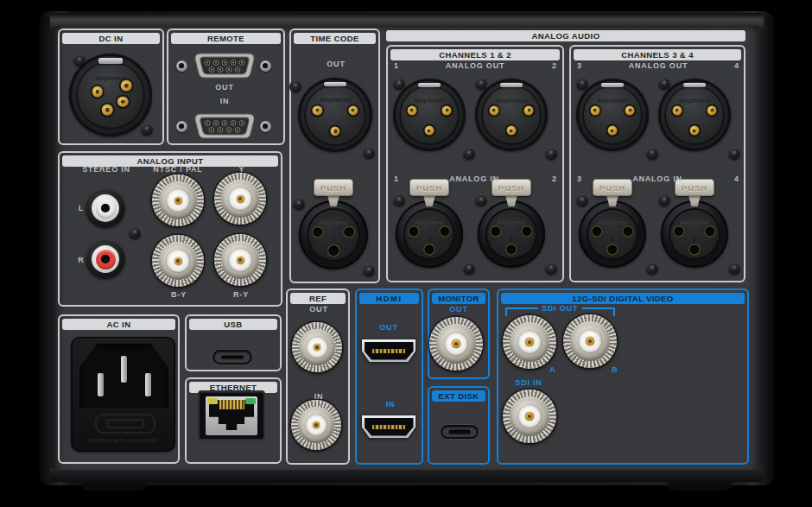 The width and height of the screenshot is (812, 507). What do you see at coordinates (623, 299) in the screenshot?
I see `section-header: 12G-SDI DIGITAL VIDEO` at bounding box center [623, 299].